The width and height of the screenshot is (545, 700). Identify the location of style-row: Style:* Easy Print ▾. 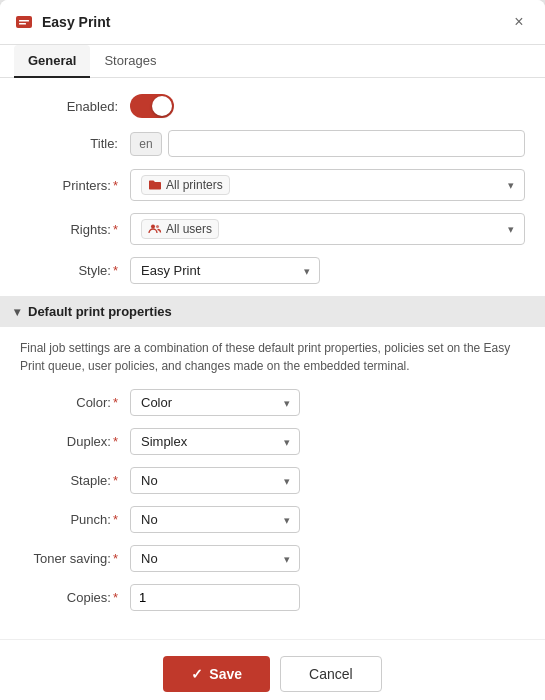
(272, 270).